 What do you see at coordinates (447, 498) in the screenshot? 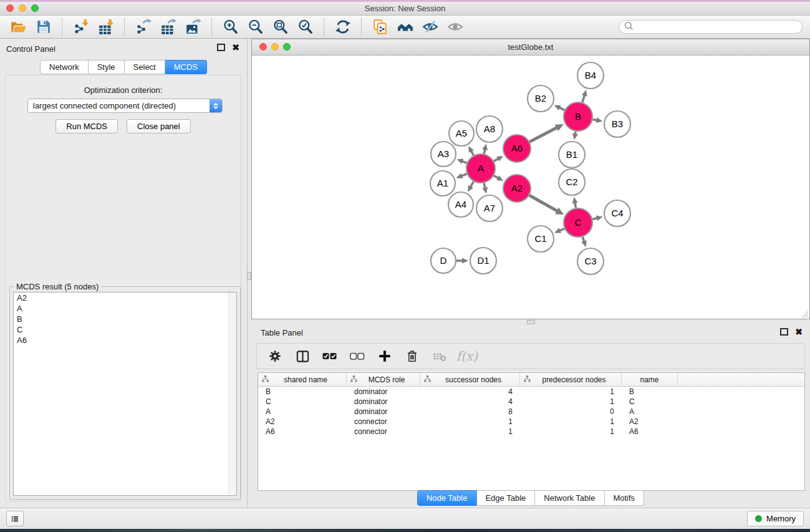
I see `tab-node-table: Node Table` at bounding box center [447, 498].